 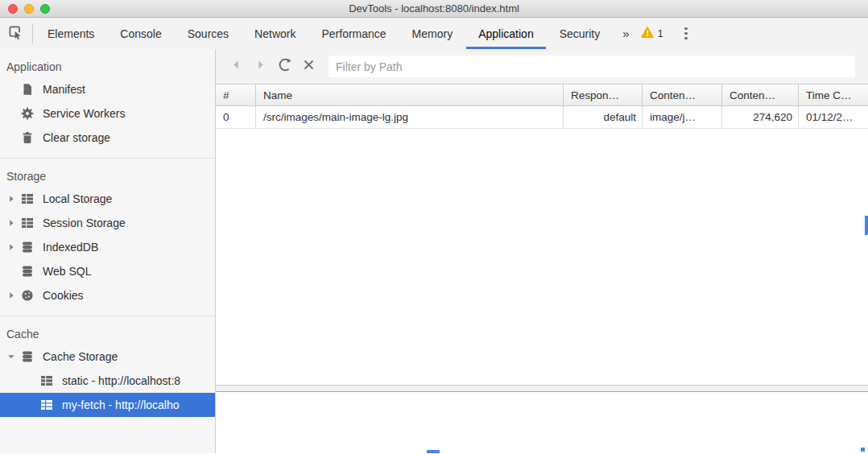 What do you see at coordinates (81, 357) in the screenshot?
I see `sidebar-item-label: Cache Storage` at bounding box center [81, 357].